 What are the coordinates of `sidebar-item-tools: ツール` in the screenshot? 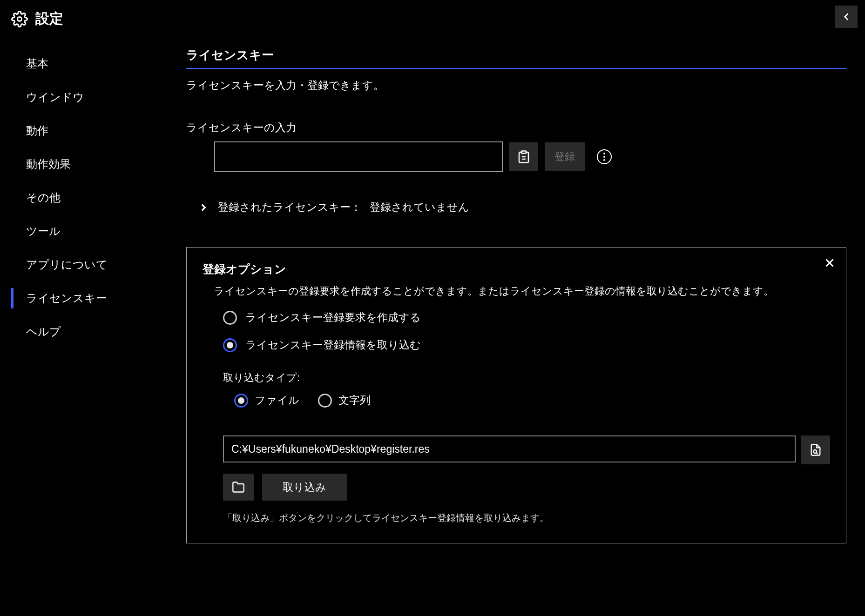 It's located at (88, 231).